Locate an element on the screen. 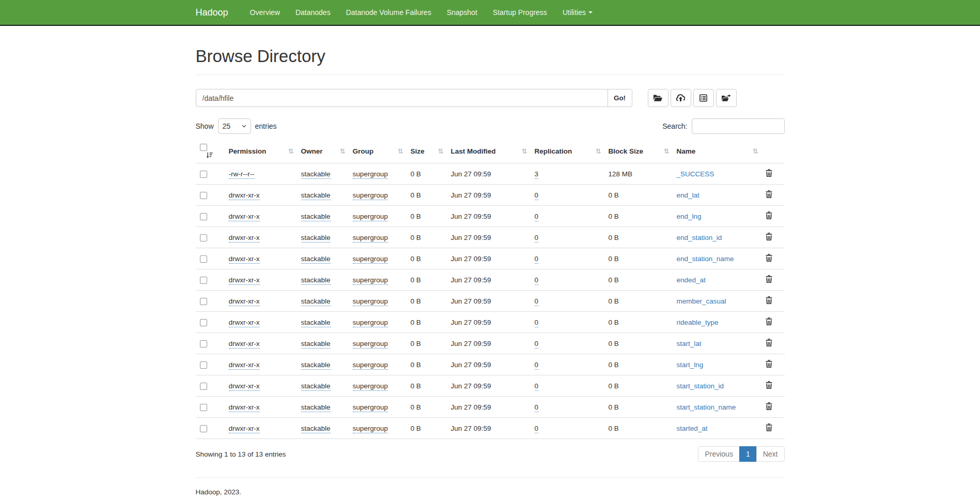  file-link: end_lng is located at coordinates (689, 216).